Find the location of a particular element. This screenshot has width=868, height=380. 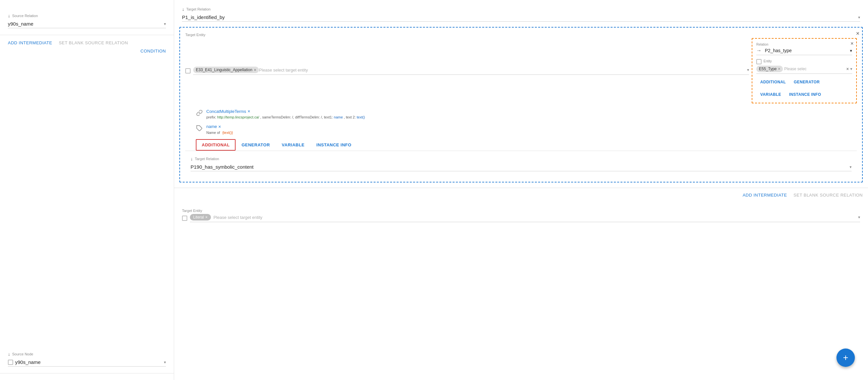

concat-title: ConcatMultipleTerms × is located at coordinates (532, 111).